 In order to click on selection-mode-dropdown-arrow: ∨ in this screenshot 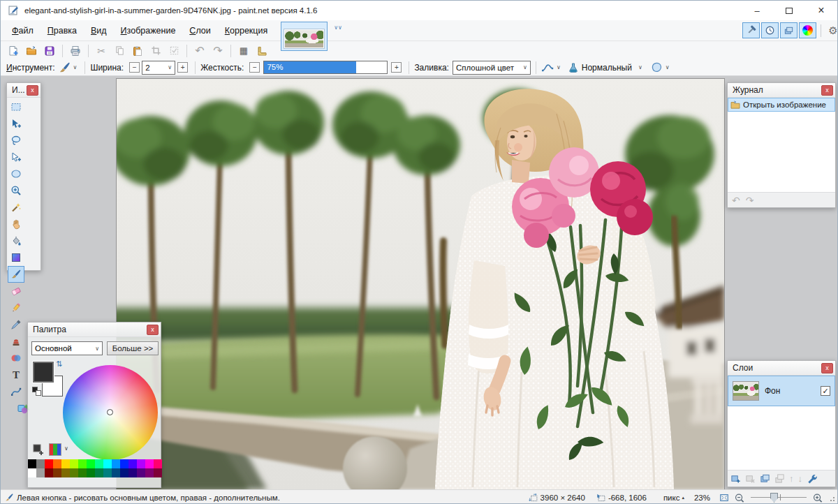, I will do `click(668, 67)`.